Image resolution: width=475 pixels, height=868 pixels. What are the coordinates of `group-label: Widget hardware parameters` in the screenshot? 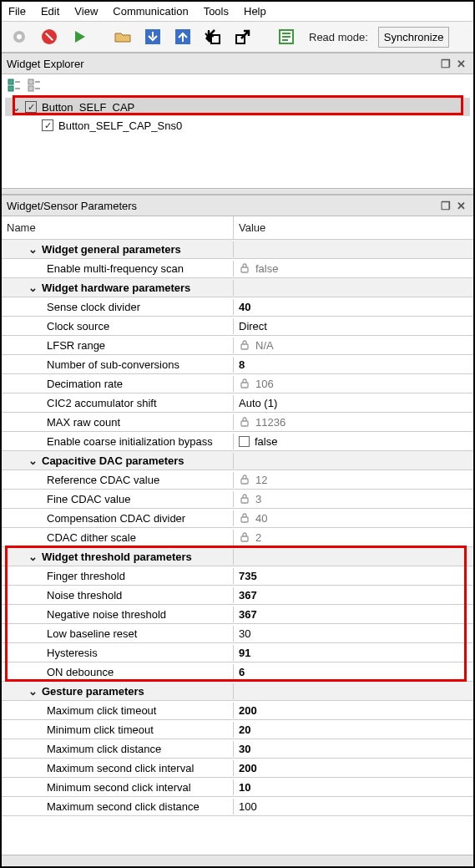 It's located at (114, 287).